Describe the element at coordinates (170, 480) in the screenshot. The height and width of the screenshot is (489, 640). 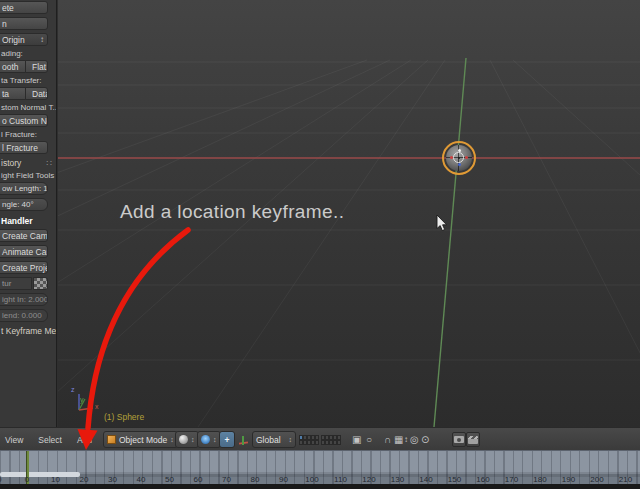
I see `frame-label: 50` at that location.